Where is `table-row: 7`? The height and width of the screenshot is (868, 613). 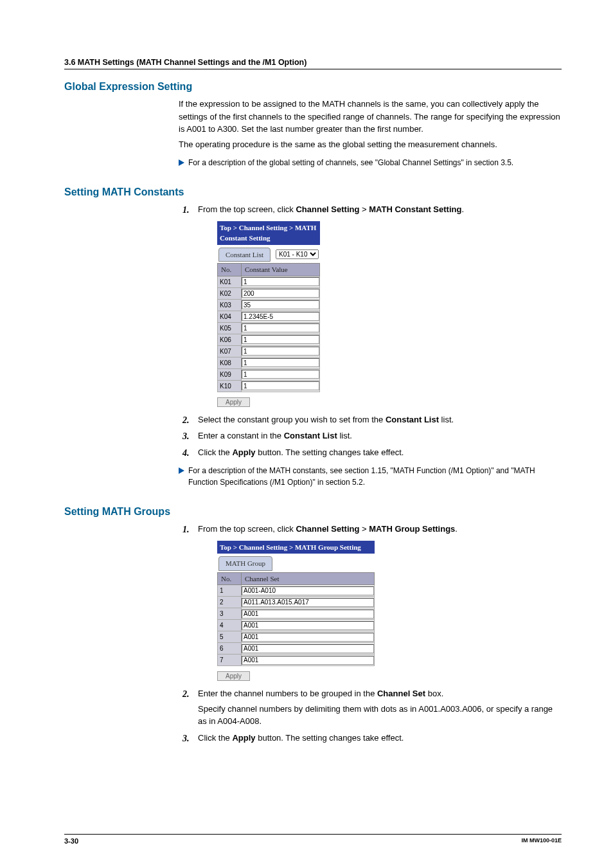 table-row: 7 is located at coordinates (296, 660).